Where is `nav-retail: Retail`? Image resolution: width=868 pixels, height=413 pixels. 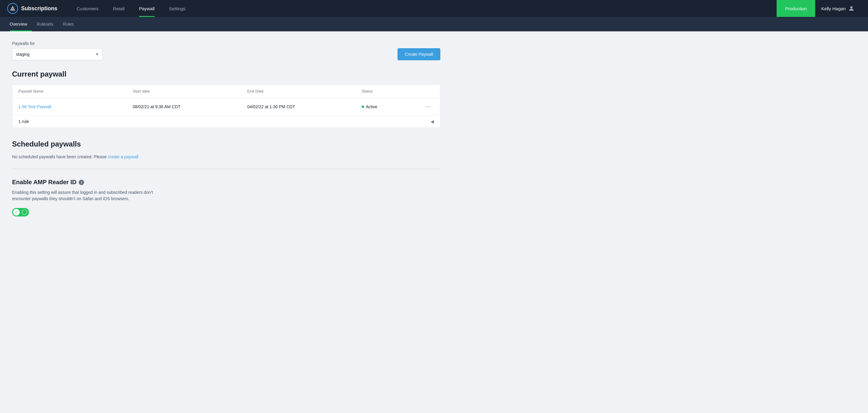
nav-retail: Retail is located at coordinates (119, 8).